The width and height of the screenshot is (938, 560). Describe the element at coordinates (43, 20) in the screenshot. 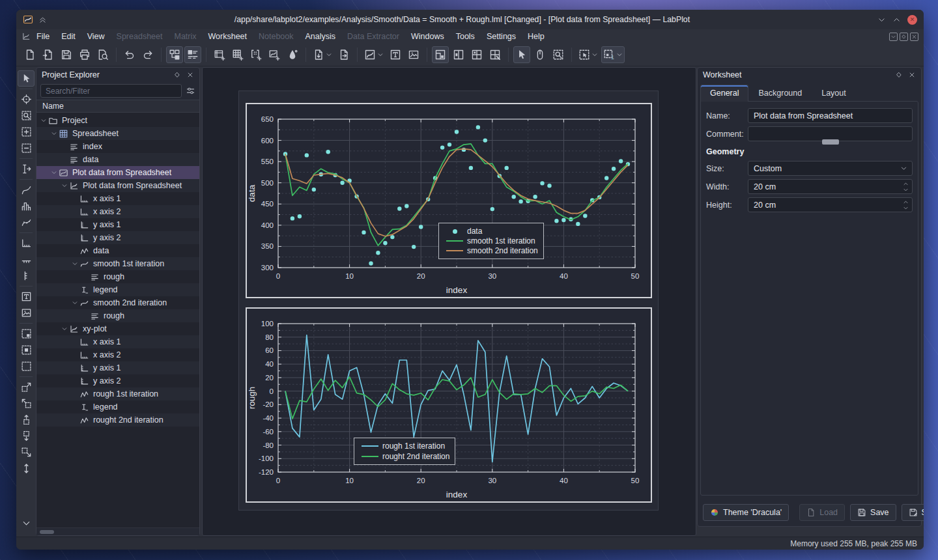

I see `keep-above-icon` at that location.